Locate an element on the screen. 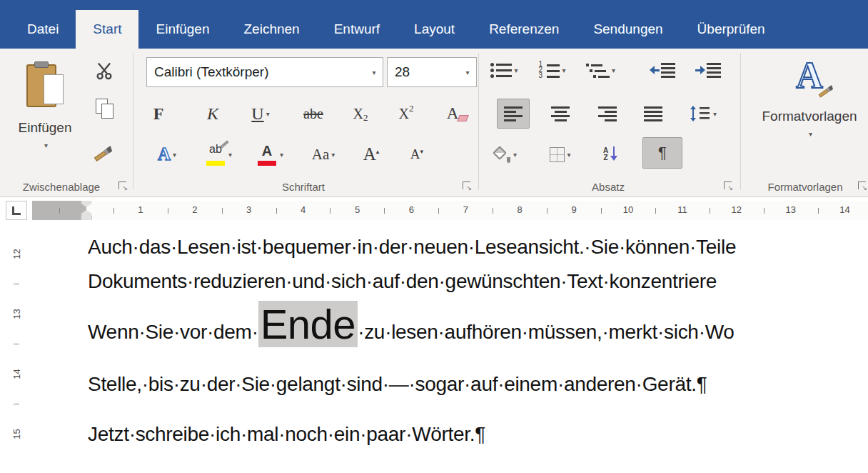 The width and height of the screenshot is (868, 473). shading-button is located at coordinates (505, 154).